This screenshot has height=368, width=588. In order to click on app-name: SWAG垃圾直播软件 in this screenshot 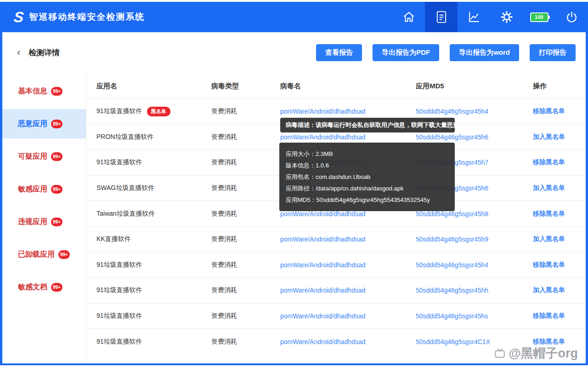, I will do `click(154, 188)`.